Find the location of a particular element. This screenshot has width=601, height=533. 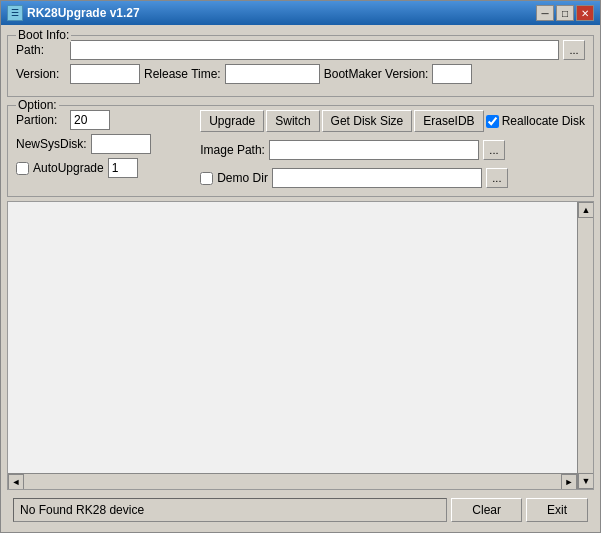

newsysdisk-label: NewSysDisk: is located at coordinates (52, 144).